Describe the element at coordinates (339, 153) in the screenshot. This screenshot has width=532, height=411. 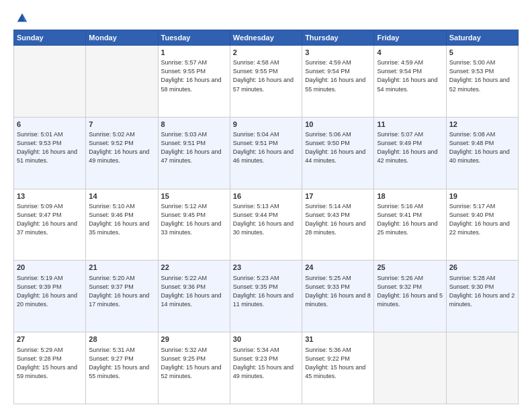
I see `calendar-cell: 10Sunrise: 5:06 AMSunset: 9:50 PMDayligh…` at that location.